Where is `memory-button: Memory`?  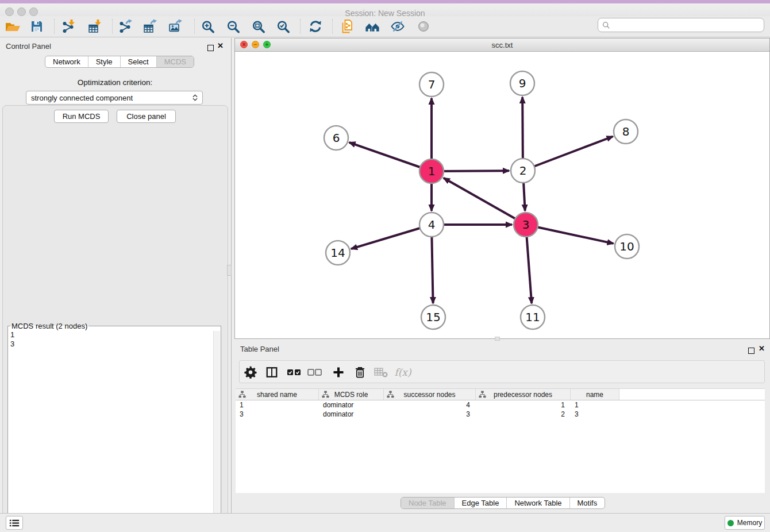
memory-button: Memory is located at coordinates (745, 523).